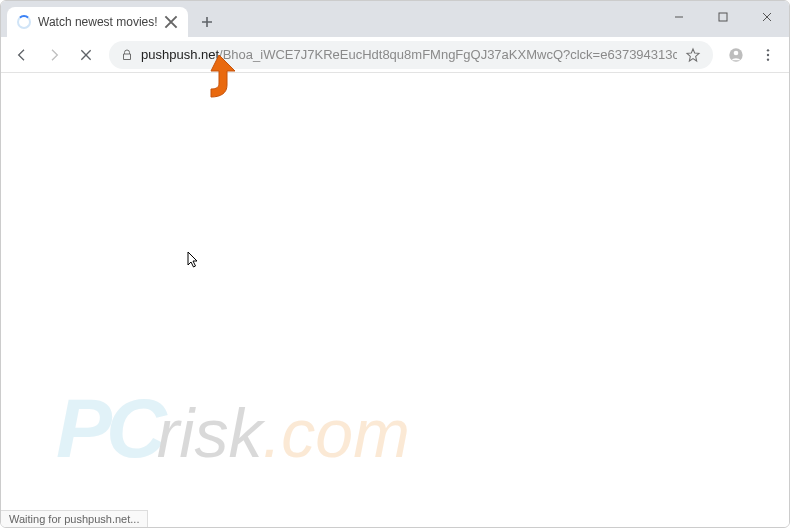 The height and width of the screenshot is (528, 790). Describe the element at coordinates (74, 518) in the screenshot. I see `status-bar: Waiting for pushpush.net...` at that location.